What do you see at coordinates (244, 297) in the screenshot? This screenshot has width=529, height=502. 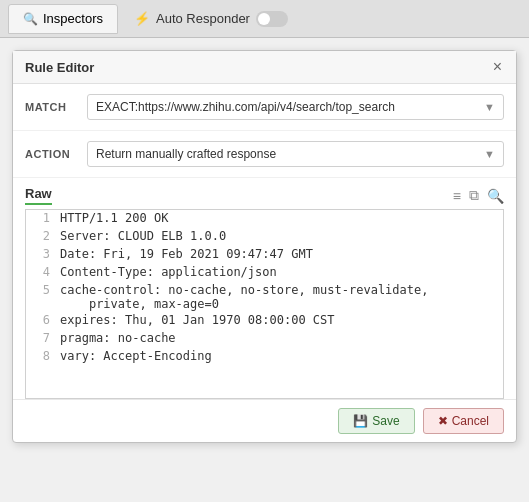 I see `line-content: cache-control: no-cache, no-store, must-…` at bounding box center [244, 297].